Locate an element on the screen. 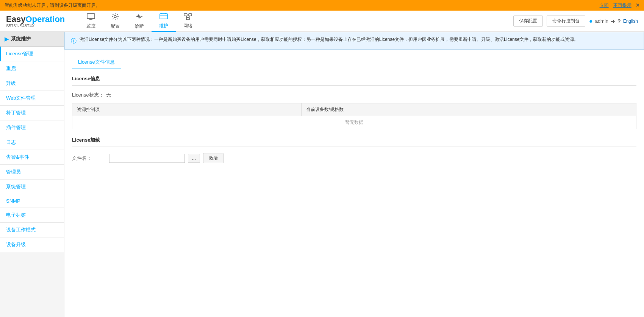  monitor-icon is located at coordinates (91, 17).